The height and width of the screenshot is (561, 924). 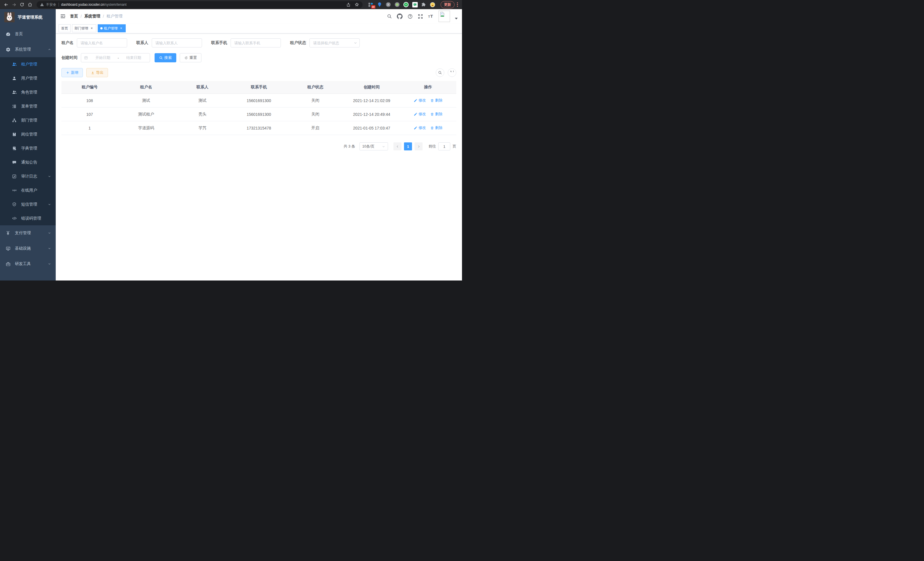 What do you see at coordinates (28, 78) in the screenshot?
I see `sidebar-item-user-management: 用户管理` at bounding box center [28, 78].